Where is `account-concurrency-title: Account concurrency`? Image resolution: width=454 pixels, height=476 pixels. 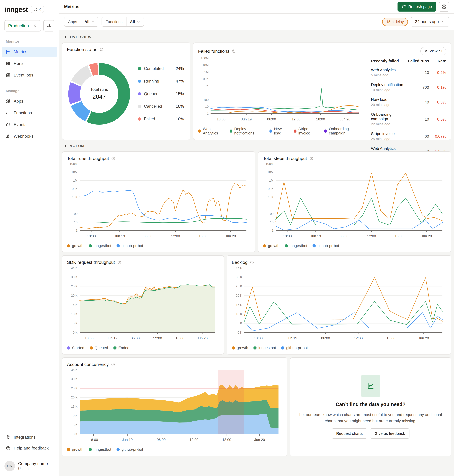
account-concurrency-title: Account concurrency is located at coordinates (88, 365).